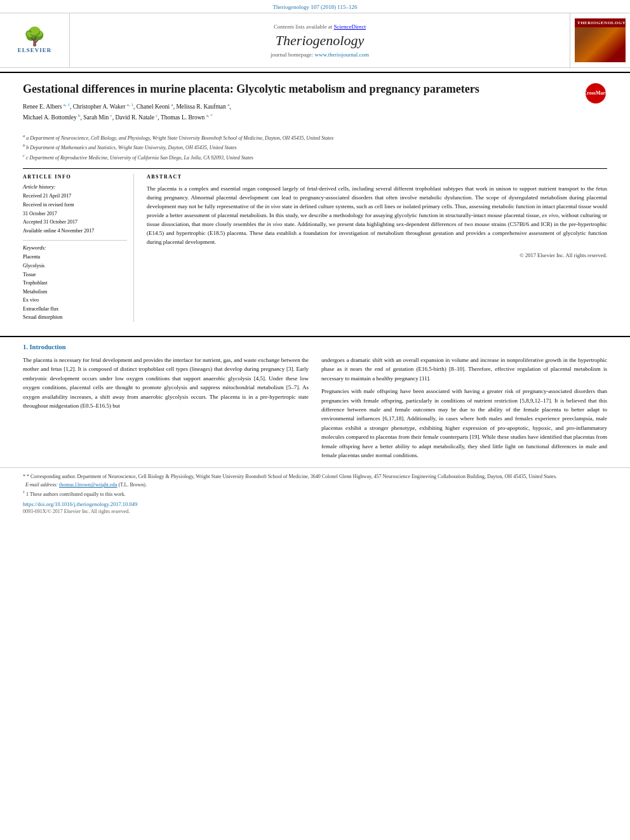  Describe the element at coordinates (75, 222) in the screenshot. I see `accepted-date: Accepted 31 October 2017` at that location.